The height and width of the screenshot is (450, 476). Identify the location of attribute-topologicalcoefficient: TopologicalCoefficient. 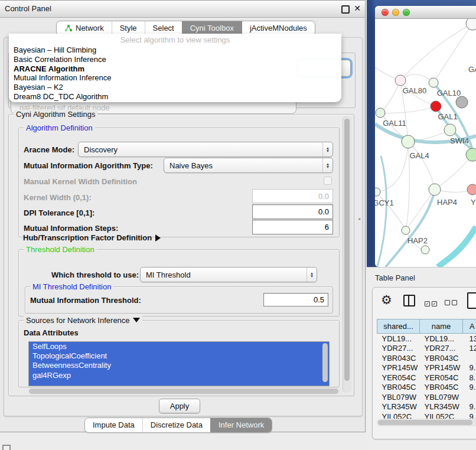
(179, 356).